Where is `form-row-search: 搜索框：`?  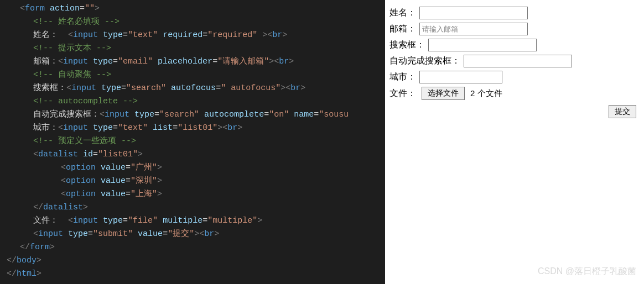
form-row-search: 搜索框： is located at coordinates (515, 45).